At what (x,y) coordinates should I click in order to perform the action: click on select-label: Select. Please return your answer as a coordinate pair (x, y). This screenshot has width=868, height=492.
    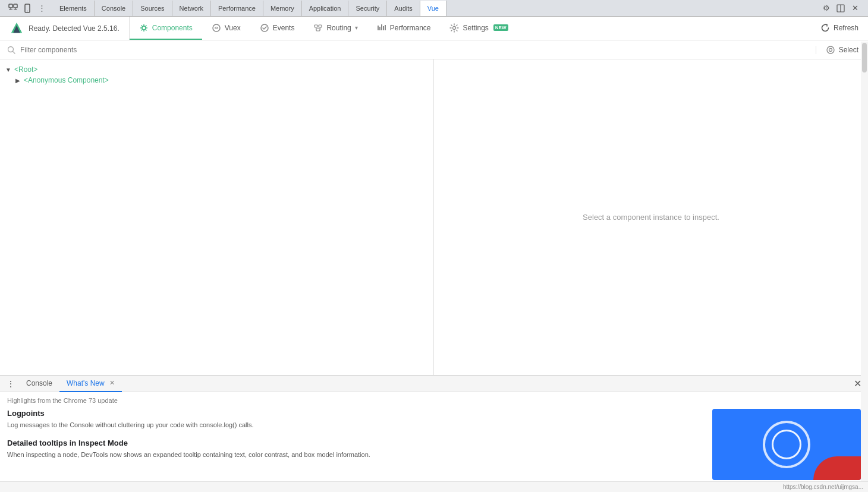
    Looking at the image, I should click on (849, 50).